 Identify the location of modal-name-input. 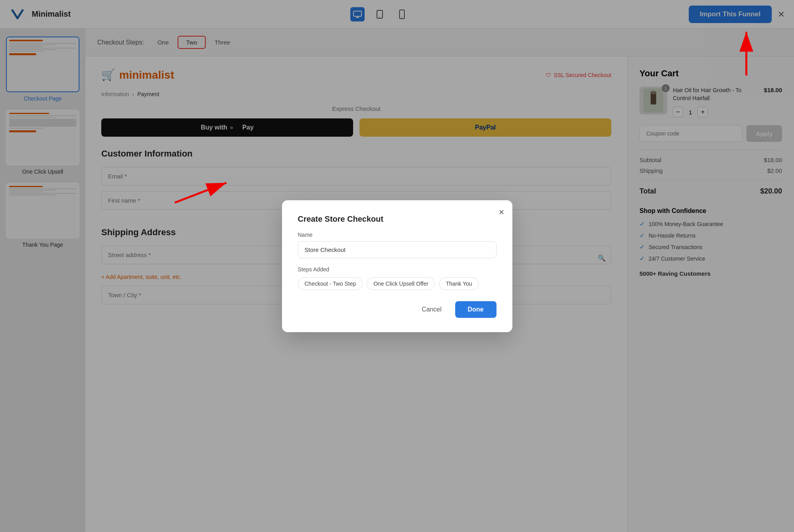
(397, 250).